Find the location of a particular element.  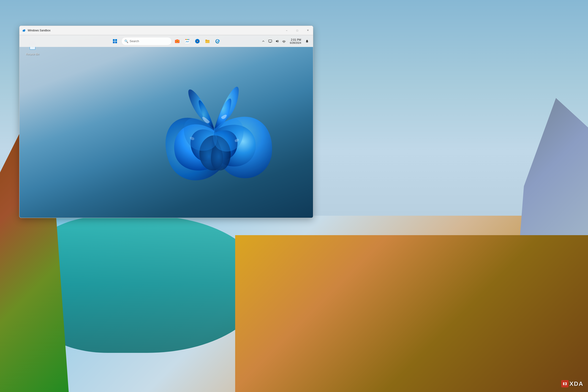

notification-button is located at coordinates (307, 41).